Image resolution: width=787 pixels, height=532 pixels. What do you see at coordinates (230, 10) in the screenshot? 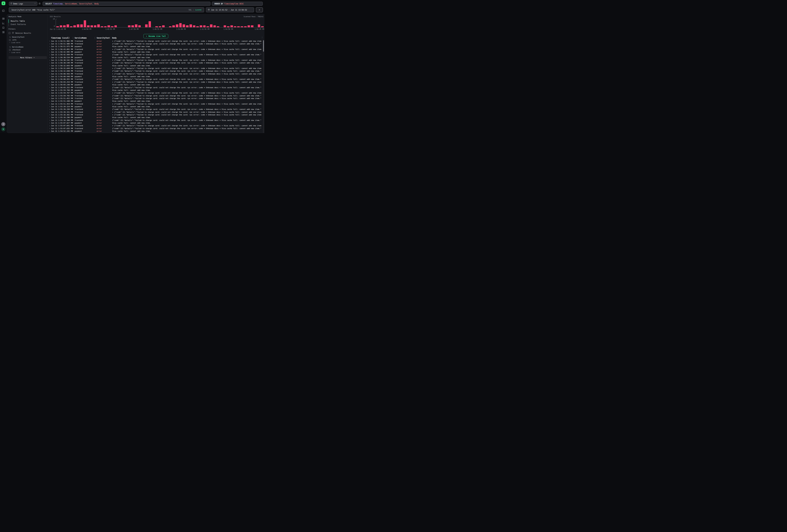
I see `time-range-picker: Jun 11 13:41:52 - Jun 11 13:56:52` at bounding box center [230, 10].